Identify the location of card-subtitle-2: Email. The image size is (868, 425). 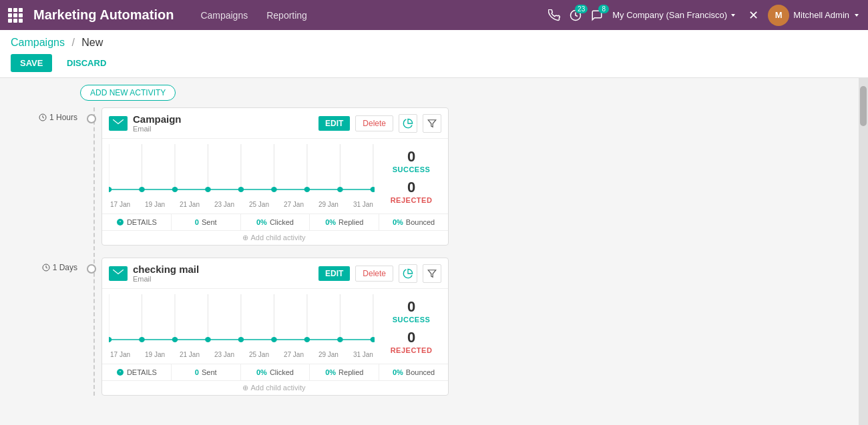
(223, 279).